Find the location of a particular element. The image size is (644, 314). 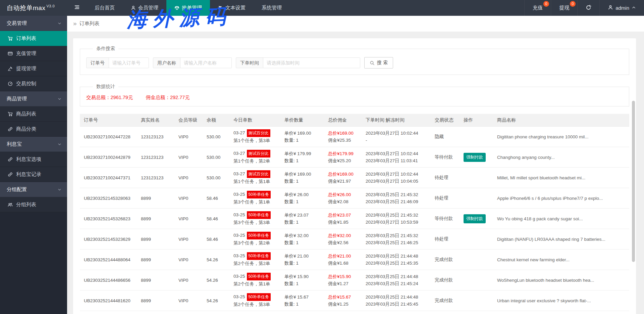

sidebar-item-2: 充值管理 is located at coordinates (34, 54).